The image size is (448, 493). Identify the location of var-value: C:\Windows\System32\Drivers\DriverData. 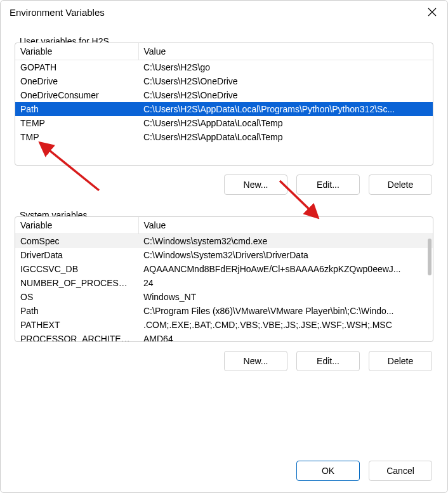
(286, 255).